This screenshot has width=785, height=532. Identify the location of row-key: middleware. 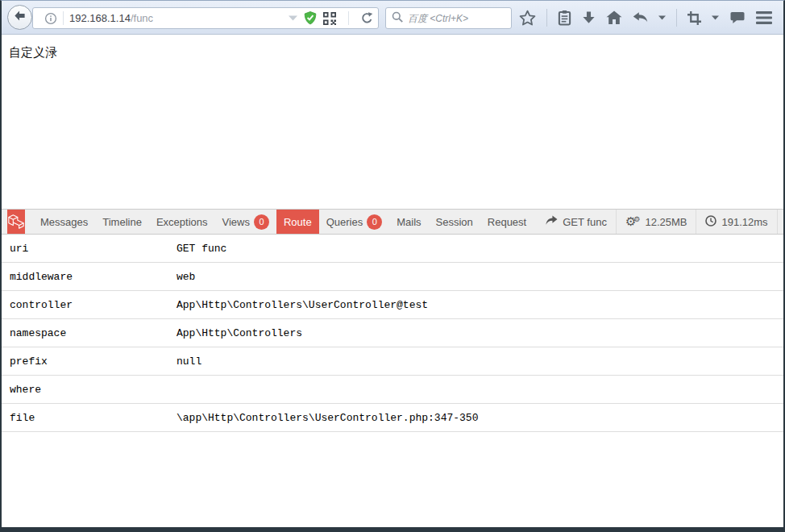
(41, 277).